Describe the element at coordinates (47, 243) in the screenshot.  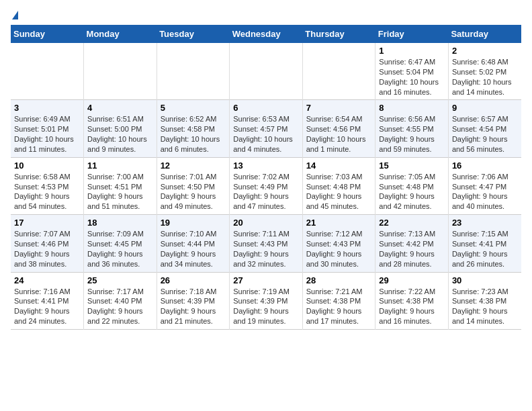
I see `day-cell-17: 17Sunrise: 7:07 AMSunset: 4:46 PMDayligh…` at that location.